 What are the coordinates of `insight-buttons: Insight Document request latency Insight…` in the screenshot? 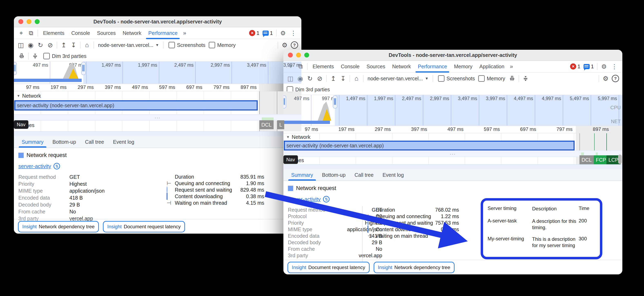 It's located at (371, 268).